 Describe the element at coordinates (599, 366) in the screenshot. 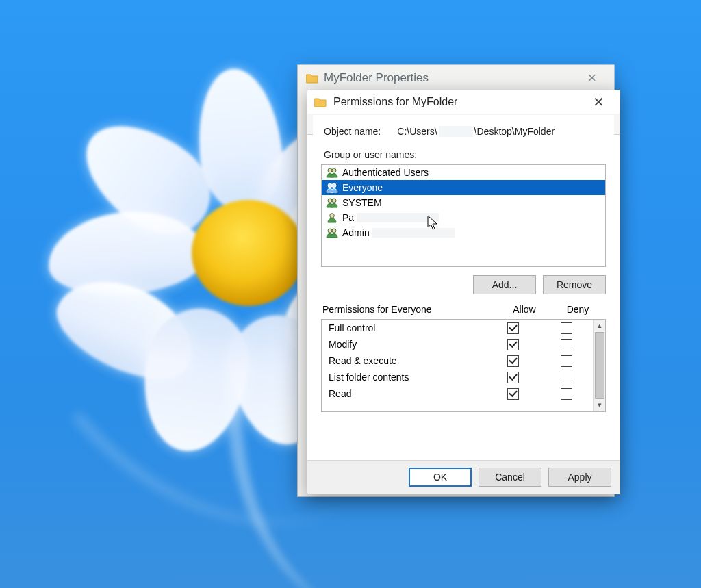

I see `scrollbar: ▴ ▾` at that location.